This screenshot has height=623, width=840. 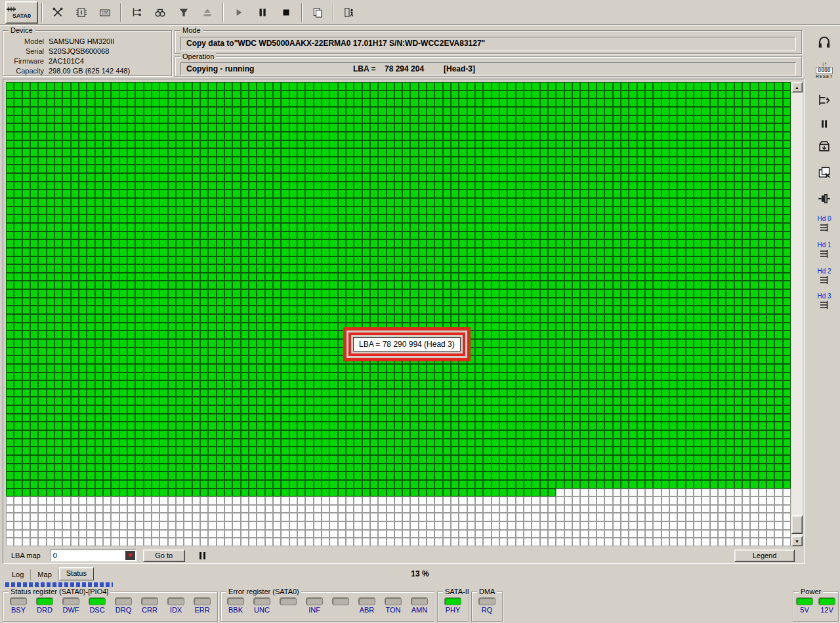 What do you see at coordinates (824, 124) in the screenshot?
I see `pause-task-button` at bounding box center [824, 124].